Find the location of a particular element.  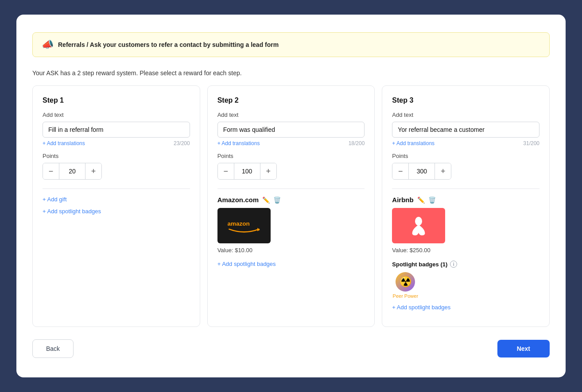

step-1-increment-btn: + is located at coordinates (93, 171).